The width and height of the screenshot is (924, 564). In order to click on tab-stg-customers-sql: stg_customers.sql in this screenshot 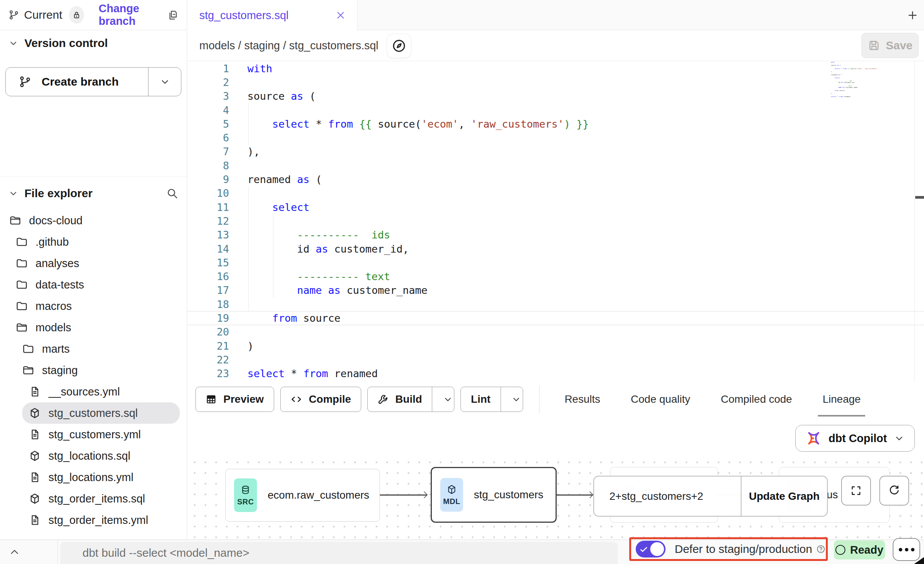, I will do `click(272, 15)`.